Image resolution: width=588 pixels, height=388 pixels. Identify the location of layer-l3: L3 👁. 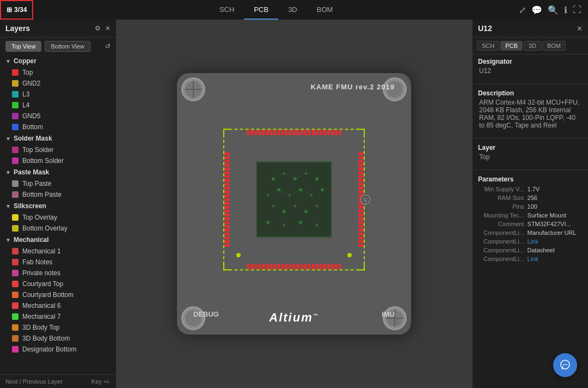
(58, 94).